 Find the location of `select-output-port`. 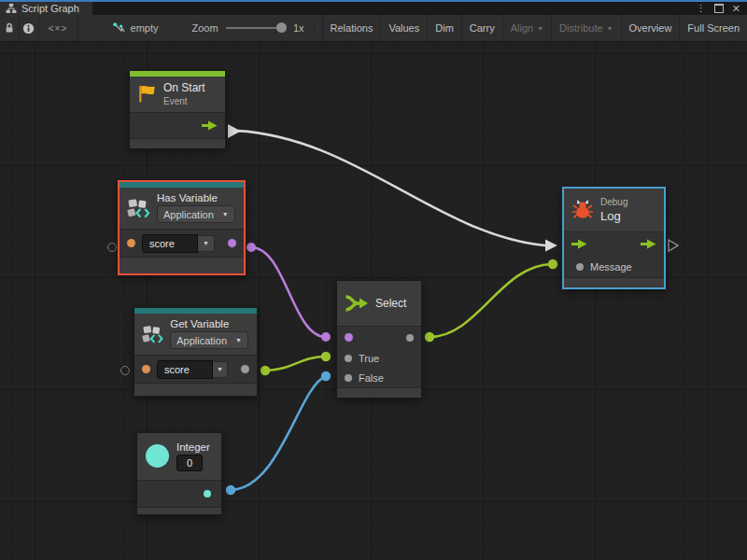

select-output-port is located at coordinates (410, 338).